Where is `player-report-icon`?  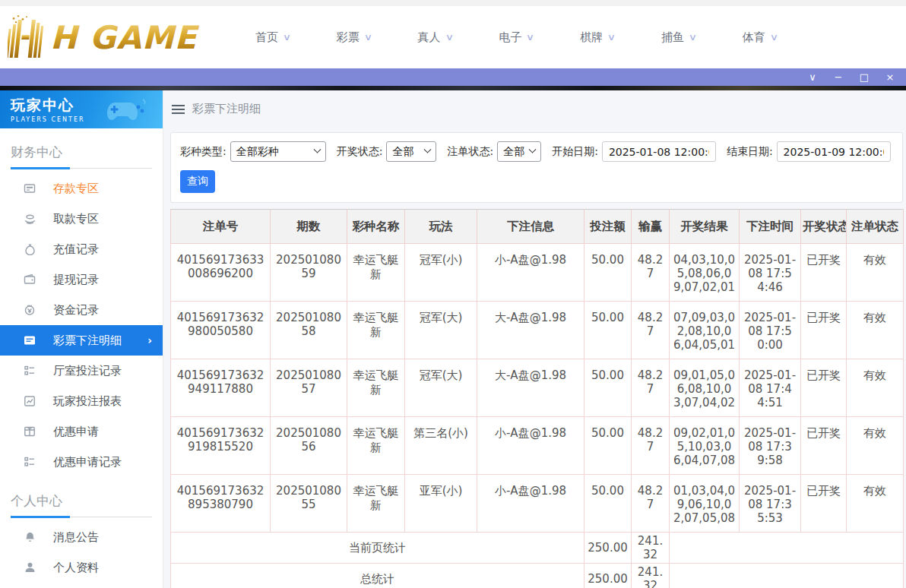 player-report-icon is located at coordinates (30, 401).